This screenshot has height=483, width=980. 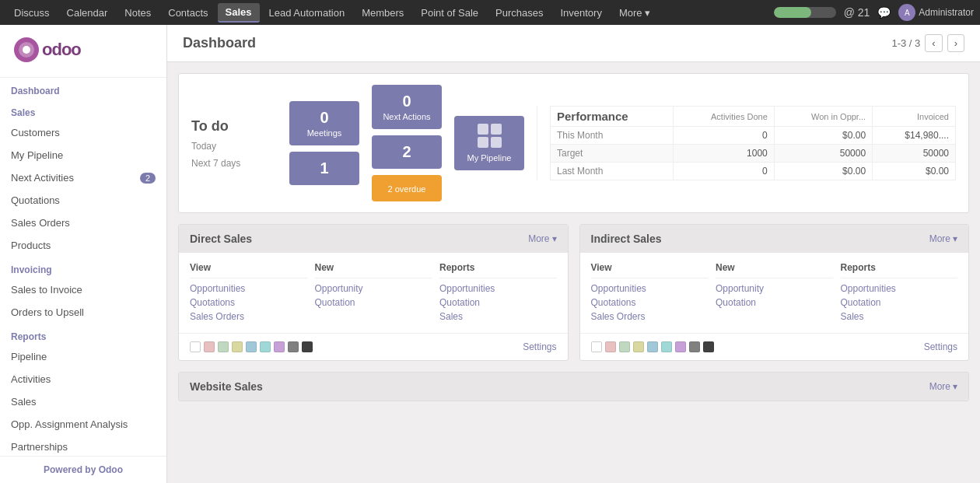 I want to click on perf-title: Performance, so click(x=612, y=117).